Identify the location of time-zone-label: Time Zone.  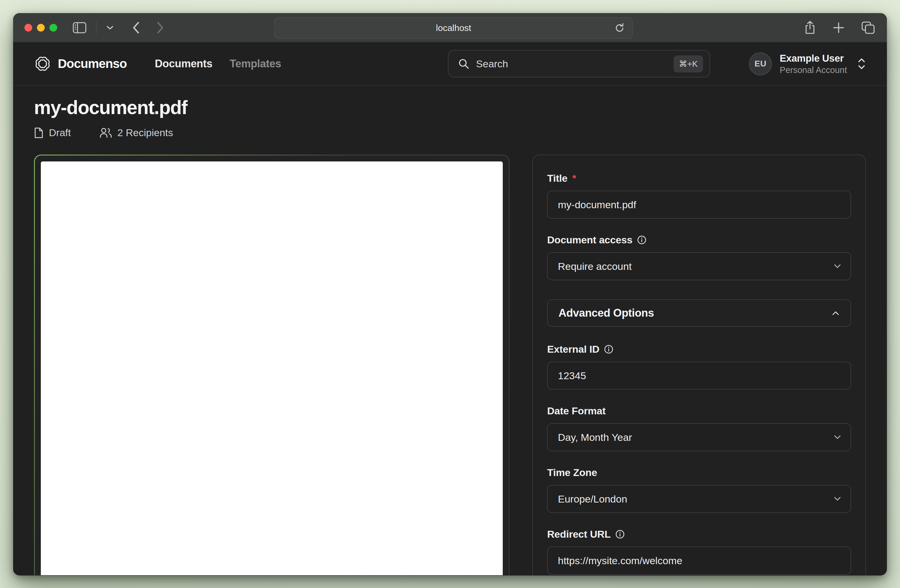
(572, 472).